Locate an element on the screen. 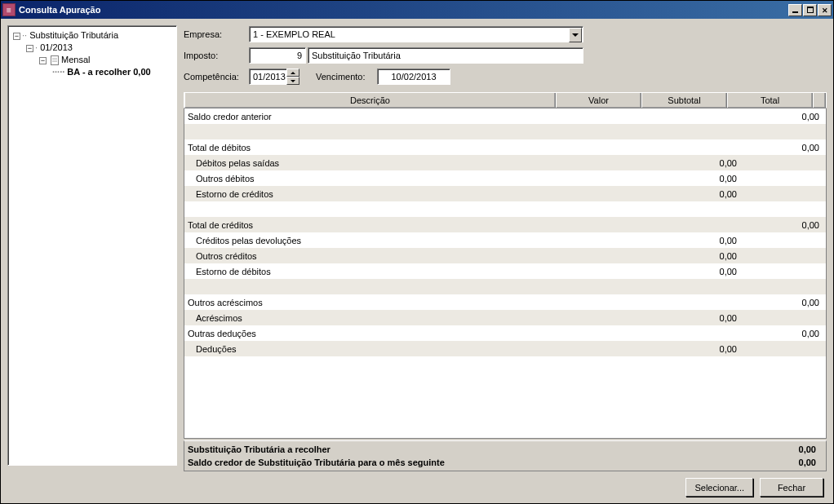 The height and width of the screenshot is (504, 834). col-valor: Valor is located at coordinates (599, 100).